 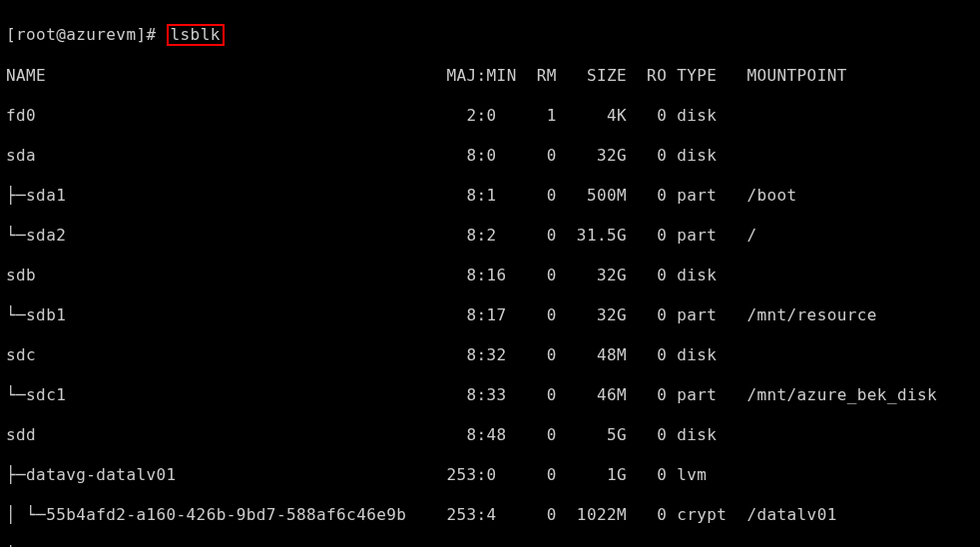 What do you see at coordinates (490, 435) in the screenshot?
I see `lsblk-row: sdd 8:48 0 5G 0 disk` at bounding box center [490, 435].